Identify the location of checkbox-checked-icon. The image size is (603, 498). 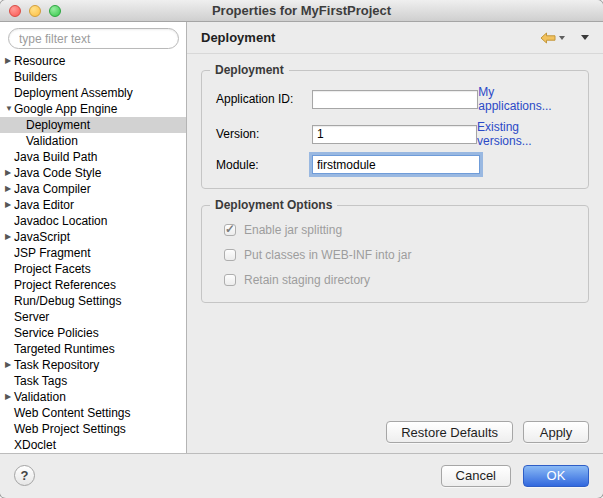
(230, 230).